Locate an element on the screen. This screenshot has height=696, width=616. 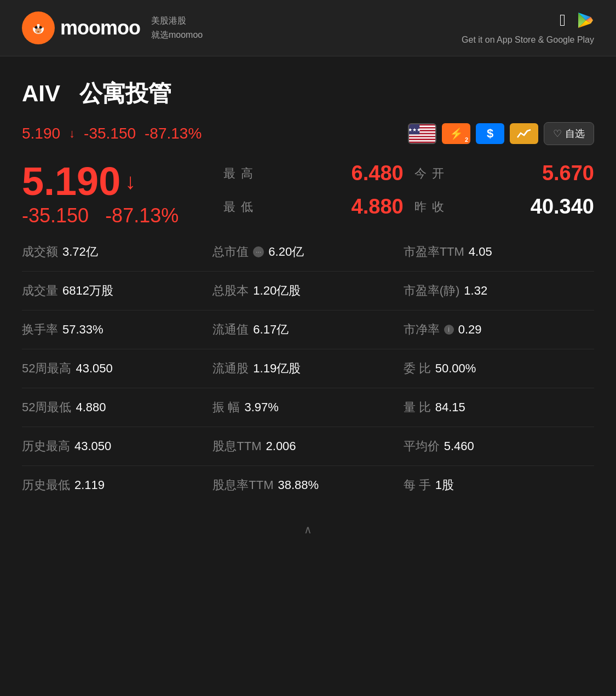
prev-close-value: 40.340 is located at coordinates (562, 207).